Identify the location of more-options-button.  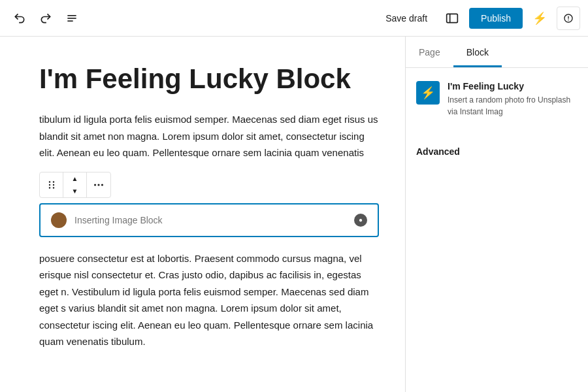
(99, 185).